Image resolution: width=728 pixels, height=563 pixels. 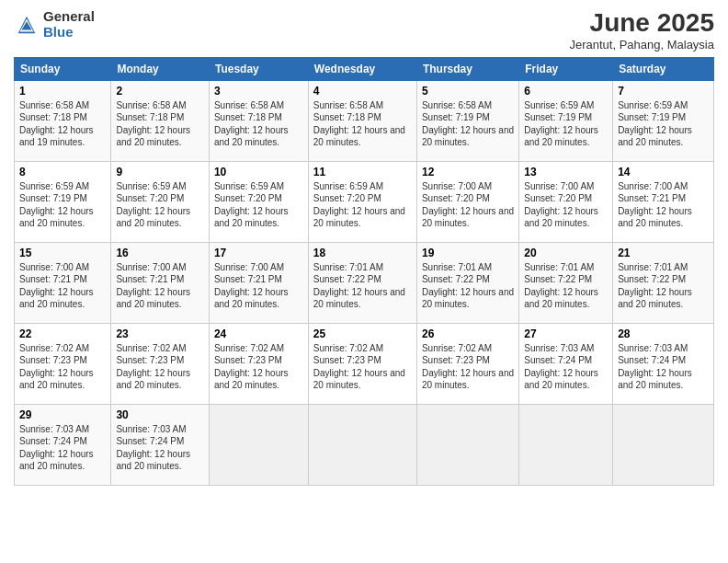 What do you see at coordinates (642, 24) in the screenshot?
I see `month-title: June 2025` at bounding box center [642, 24].